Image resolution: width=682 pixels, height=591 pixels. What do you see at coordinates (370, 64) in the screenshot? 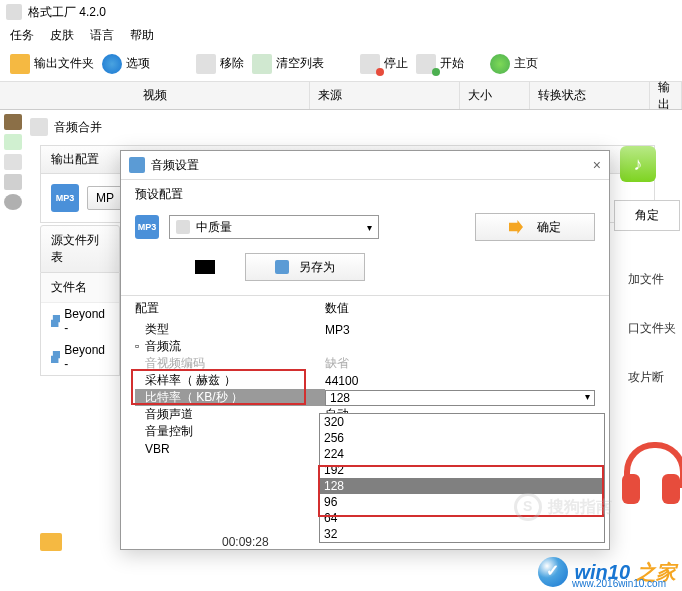
I see `stop-icon` at bounding box center [370, 64].